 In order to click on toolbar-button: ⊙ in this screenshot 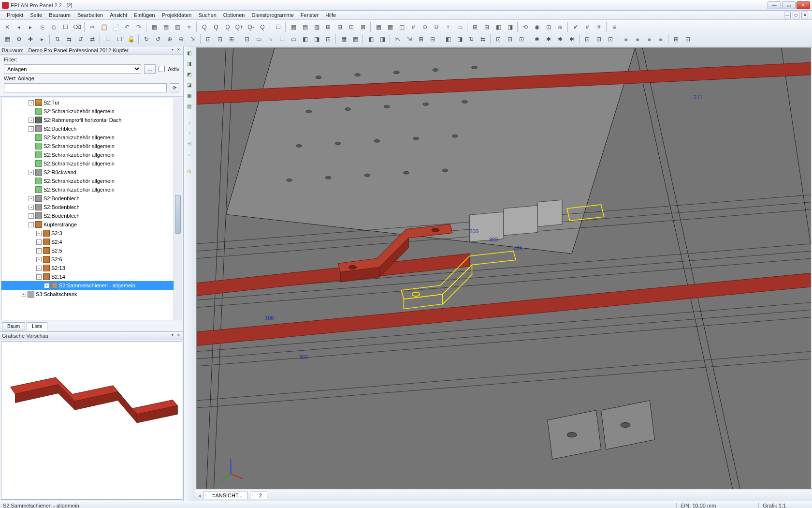, I will do `click(425, 27)`.